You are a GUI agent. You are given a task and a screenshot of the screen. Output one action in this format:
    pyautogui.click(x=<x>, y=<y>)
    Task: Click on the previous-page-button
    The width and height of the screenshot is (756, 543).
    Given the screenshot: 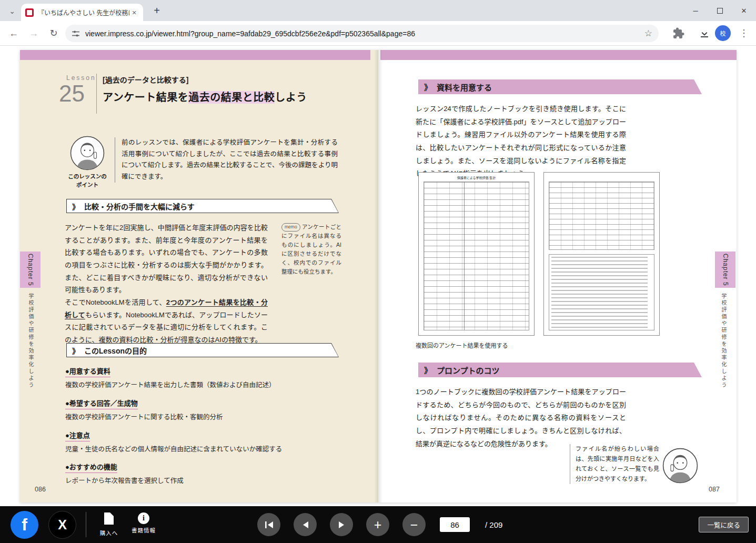 What is the action you would take?
    pyautogui.click(x=305, y=525)
    